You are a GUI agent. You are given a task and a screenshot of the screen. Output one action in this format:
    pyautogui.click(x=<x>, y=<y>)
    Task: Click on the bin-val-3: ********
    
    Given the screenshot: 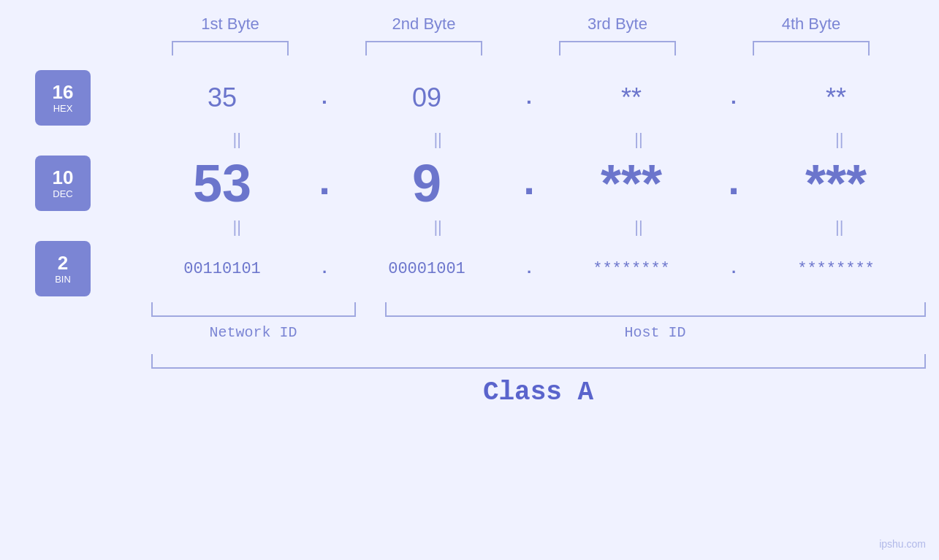 What is the action you would take?
    pyautogui.click(x=631, y=269)
    